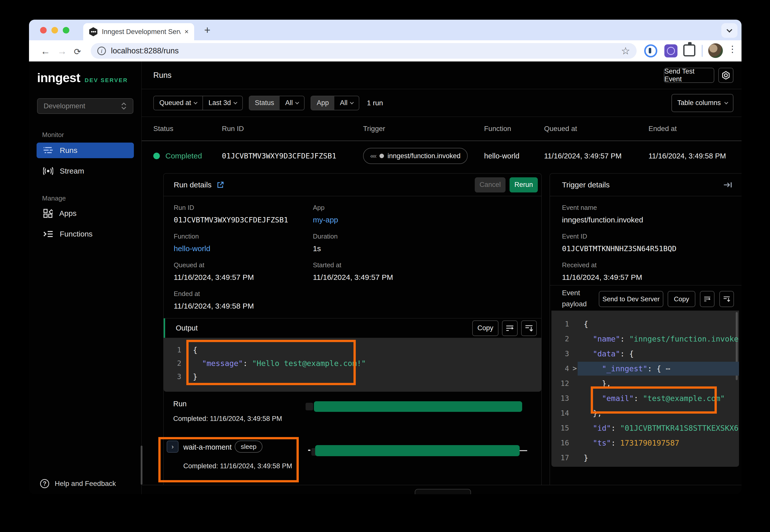 The image size is (770, 532). Describe the element at coordinates (651, 51) in the screenshot. I see `password-manager-extension-icon` at that location.